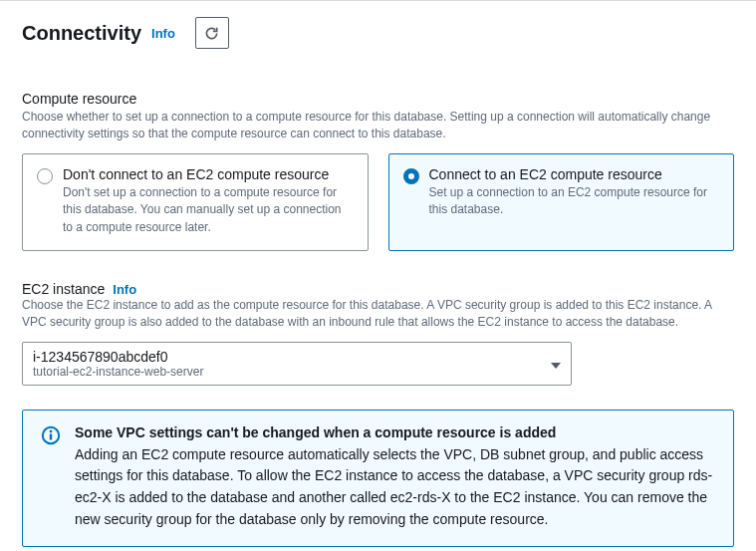 Image resolution: width=756 pixels, height=551 pixels. I want to click on radio-label: Don't connect to an EC2 compute resource, so click(208, 174).